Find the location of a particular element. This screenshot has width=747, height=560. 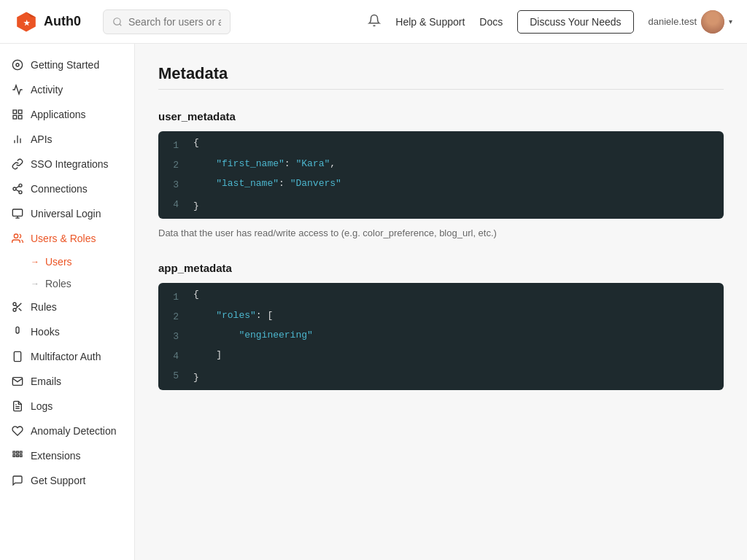

sidebar-item-emails: Emails is located at coordinates (67, 381).